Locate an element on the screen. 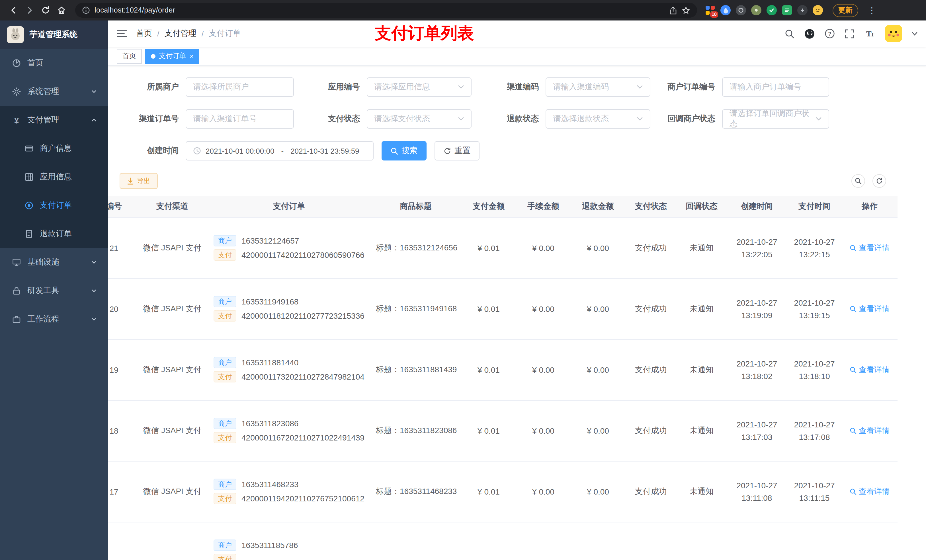  sidebar-item-payment-orders: 支付订单 is located at coordinates (54, 205).